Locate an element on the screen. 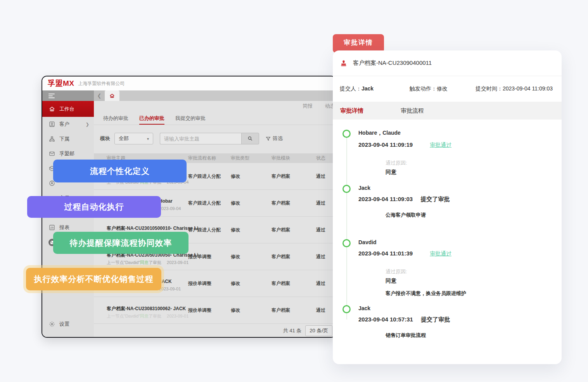 The height and width of the screenshot is (382, 588). panel-tab-flow: 审批流程 is located at coordinates (412, 111).